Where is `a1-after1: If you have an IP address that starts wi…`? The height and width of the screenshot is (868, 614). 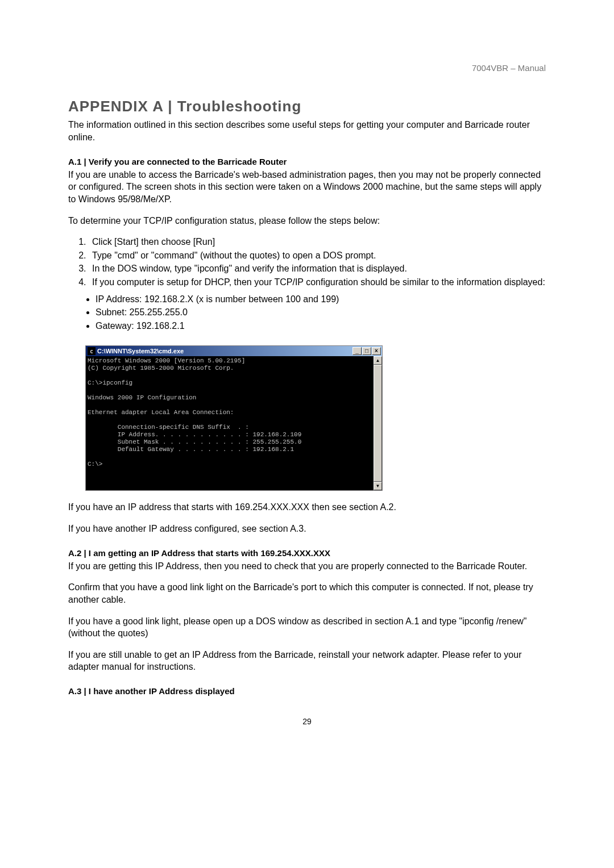
a1-after1: If you have an IP address that starts wi… is located at coordinates (307, 507).